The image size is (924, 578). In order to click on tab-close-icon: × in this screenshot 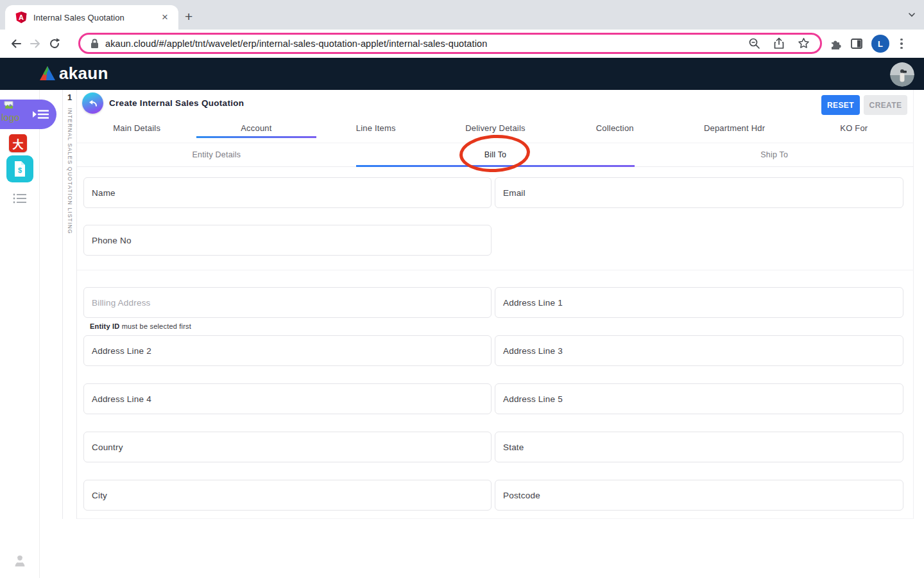, I will do `click(165, 17)`.